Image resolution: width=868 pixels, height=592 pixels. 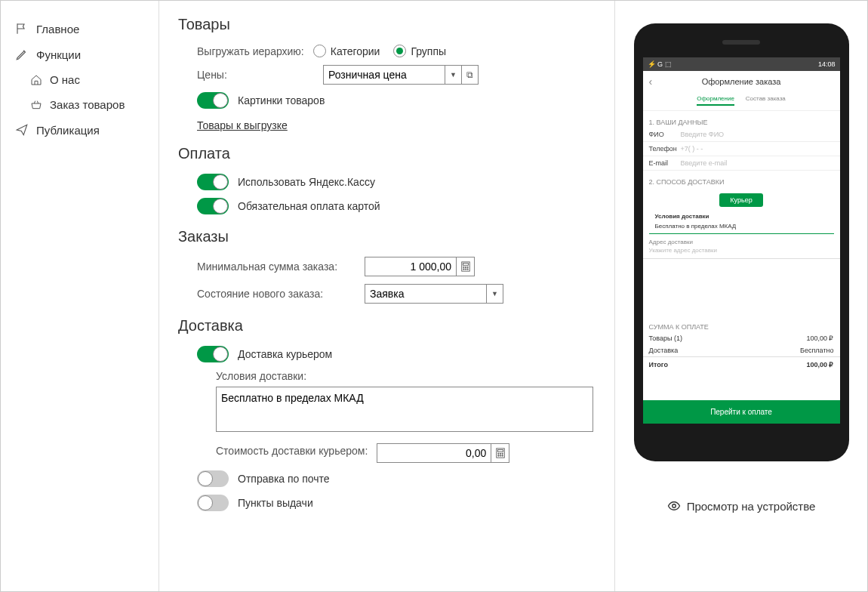 I want to click on status-left: ⚡ G ⬚, so click(x=660, y=64).